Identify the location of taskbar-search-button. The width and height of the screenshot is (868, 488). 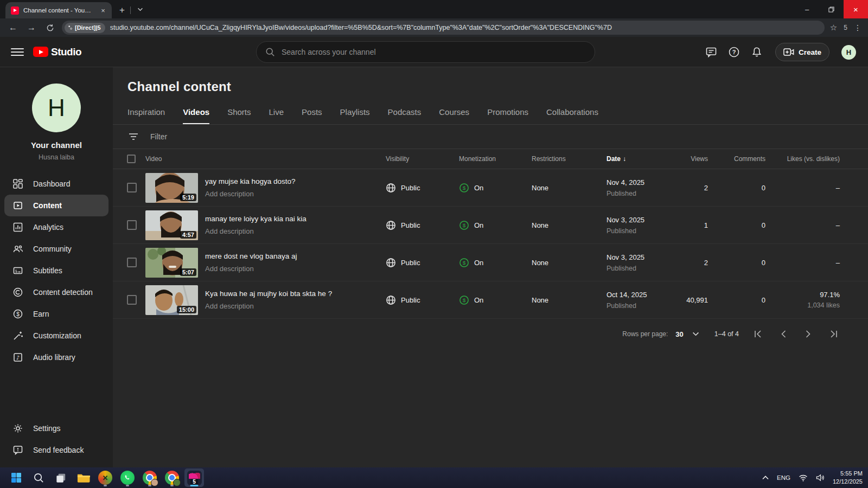
(39, 478).